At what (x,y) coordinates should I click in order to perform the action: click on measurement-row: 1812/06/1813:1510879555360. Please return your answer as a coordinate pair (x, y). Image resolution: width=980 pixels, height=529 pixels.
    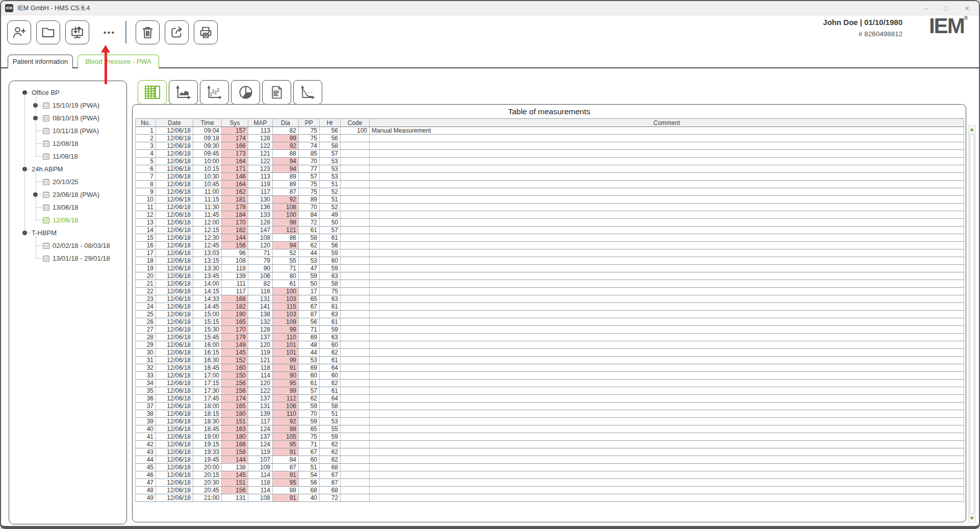
    Looking at the image, I should click on (550, 261).